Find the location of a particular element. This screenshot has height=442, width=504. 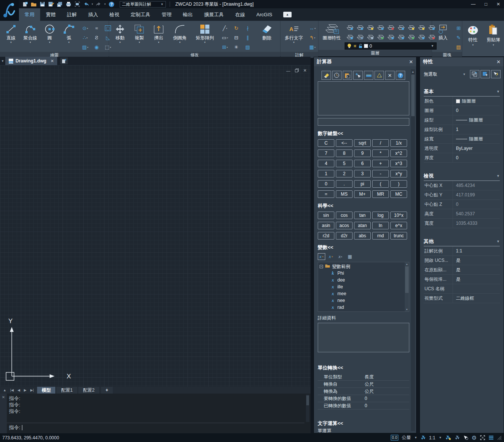

match-properties-icon: ▨ is located at coordinates (248, 47).